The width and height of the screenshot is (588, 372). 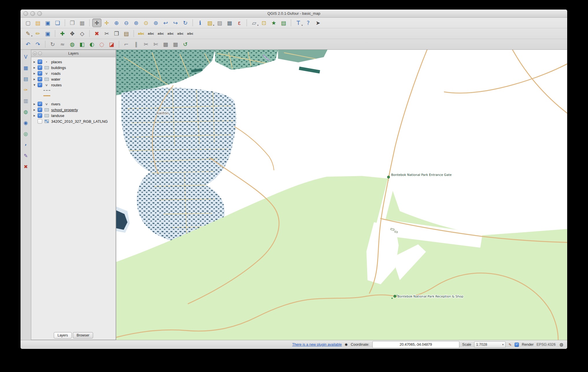 What do you see at coordinates (28, 34) in the screenshot?
I see `current-edits-button: ✎▾` at bounding box center [28, 34].